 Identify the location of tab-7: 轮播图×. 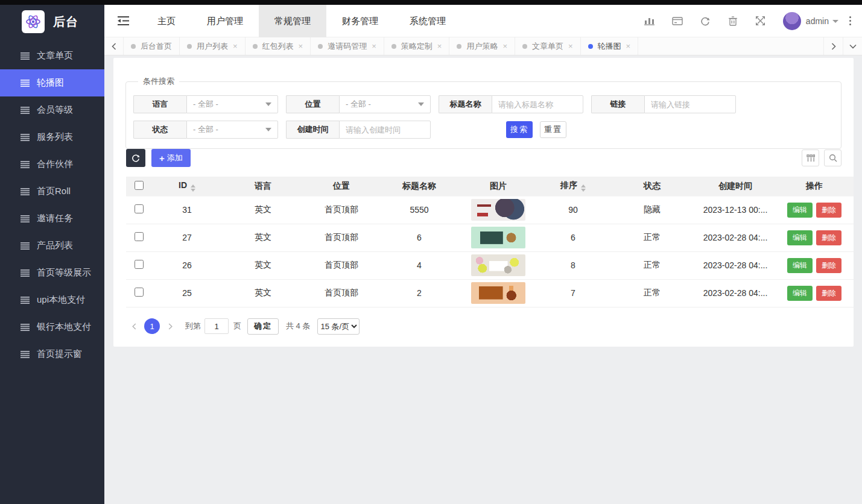
(610, 46).